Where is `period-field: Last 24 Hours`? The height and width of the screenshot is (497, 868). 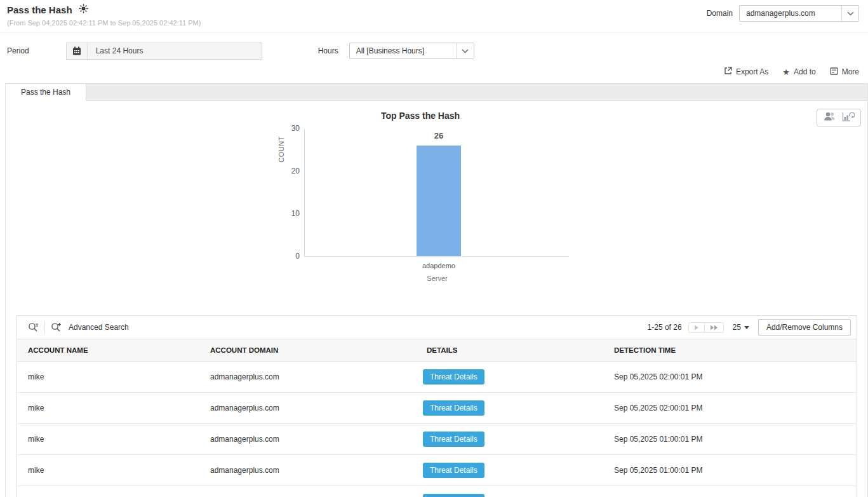 period-field: Last 24 Hours is located at coordinates (164, 51).